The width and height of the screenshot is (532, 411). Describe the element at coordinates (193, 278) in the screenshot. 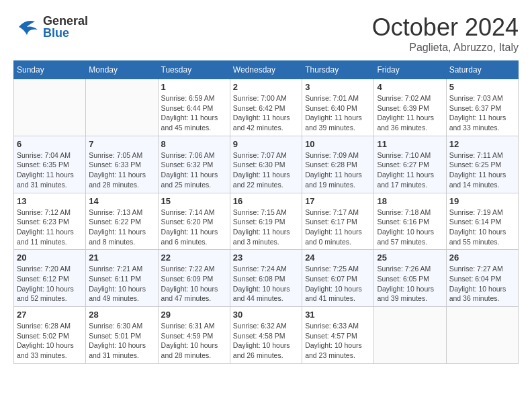

I see `day-cell: 22Sunrise: 7:22 AM Sunset: 6:09 PM Dayli…` at that location.